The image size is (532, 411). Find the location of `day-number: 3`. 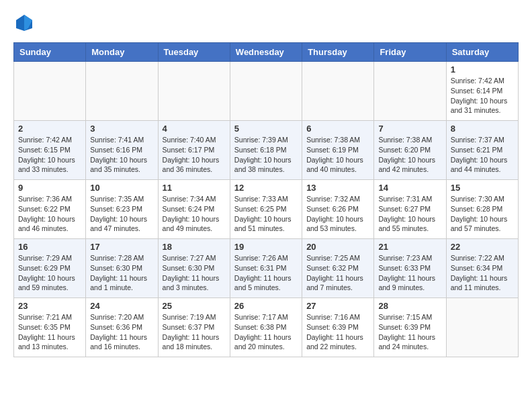

day-number: 3 is located at coordinates (122, 129).